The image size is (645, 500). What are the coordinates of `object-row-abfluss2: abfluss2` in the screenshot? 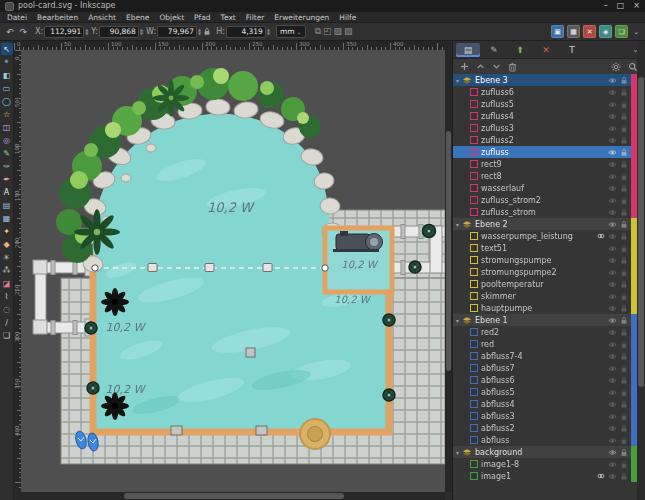 It's located at (546, 428).